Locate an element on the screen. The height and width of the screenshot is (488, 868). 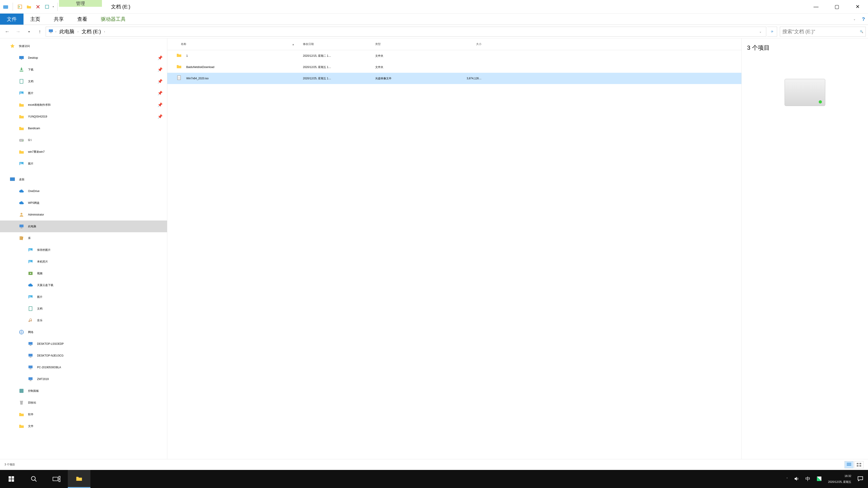
tray-overflow-caret: ˄ is located at coordinates (787, 479).